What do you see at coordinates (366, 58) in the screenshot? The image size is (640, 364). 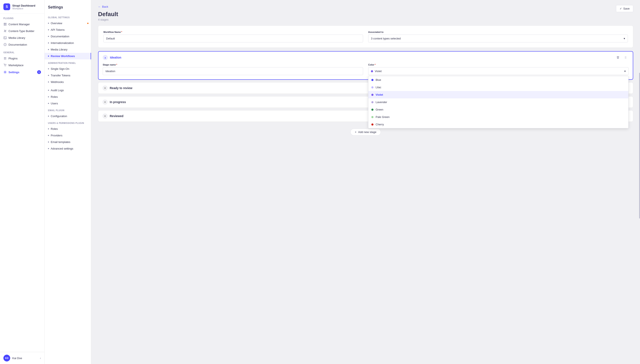 I see `stage-header-ideation: ▲ Ideation` at bounding box center [366, 58].